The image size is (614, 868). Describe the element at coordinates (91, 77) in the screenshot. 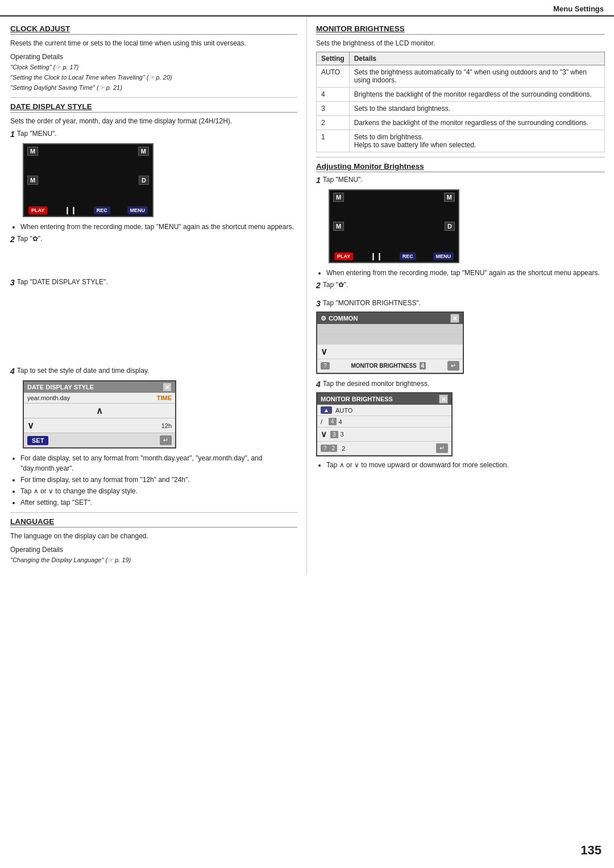

I see `clock-adjust-ref2: "Setting the Clock to Local Time when Tr…` at that location.